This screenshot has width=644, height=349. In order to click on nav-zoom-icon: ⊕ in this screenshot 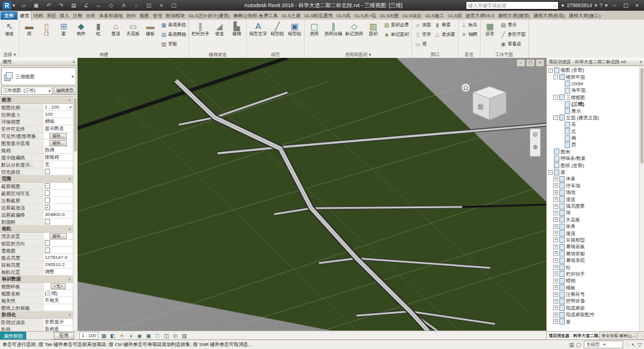, I will do `click(535, 149)`.